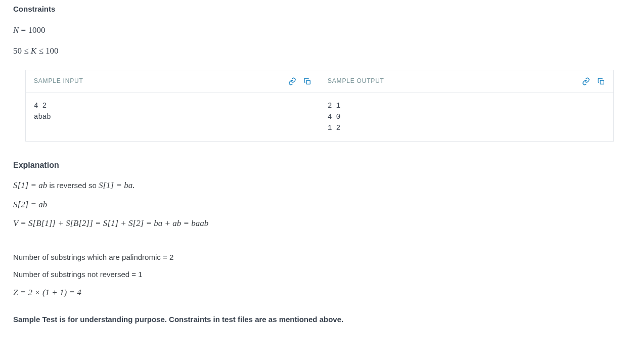 This screenshot has height=364, width=627. What do you see at coordinates (314, 9) in the screenshot?
I see `constraints-heading: Constraints` at bounding box center [314, 9].